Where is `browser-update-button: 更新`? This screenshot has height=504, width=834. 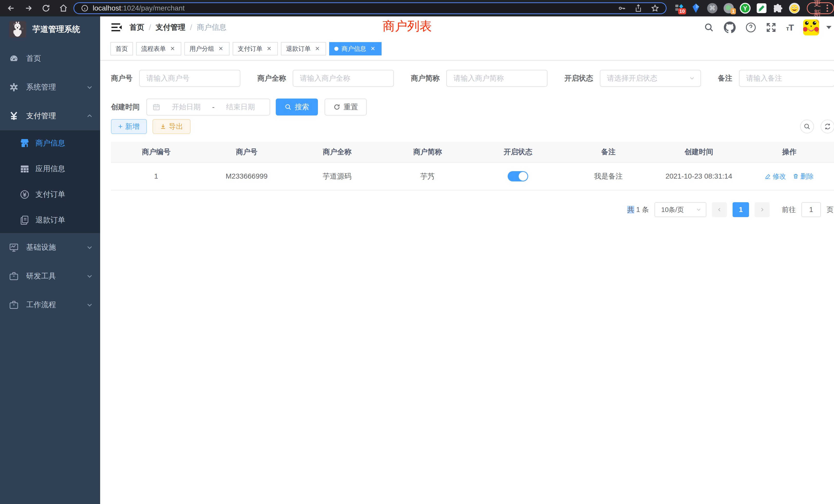
browser-update-button: 更新 is located at coordinates (820, 8).